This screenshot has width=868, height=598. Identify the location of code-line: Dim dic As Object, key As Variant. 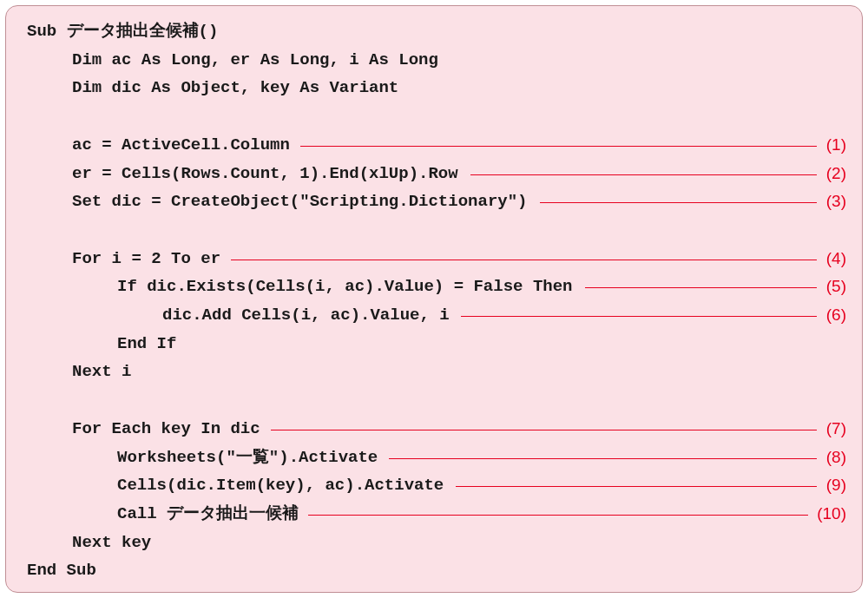
(434, 88).